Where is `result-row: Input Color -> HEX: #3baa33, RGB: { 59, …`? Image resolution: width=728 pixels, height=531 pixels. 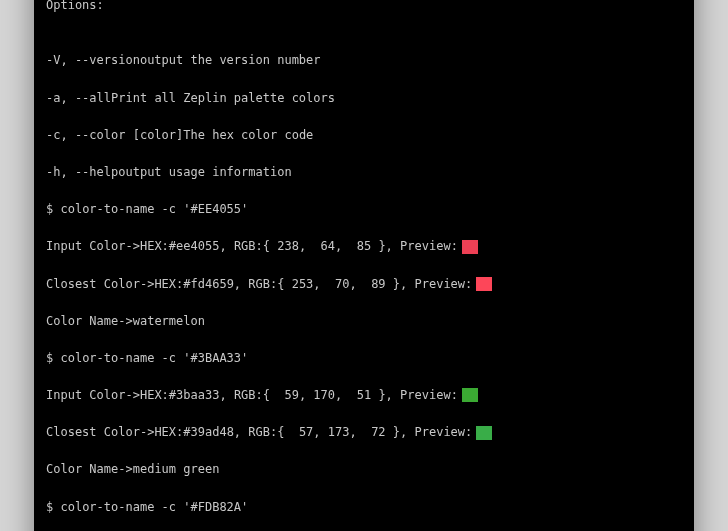 result-row: Input Color -> HEX: #3baa33, RGB: { 59, … is located at coordinates (364, 396).